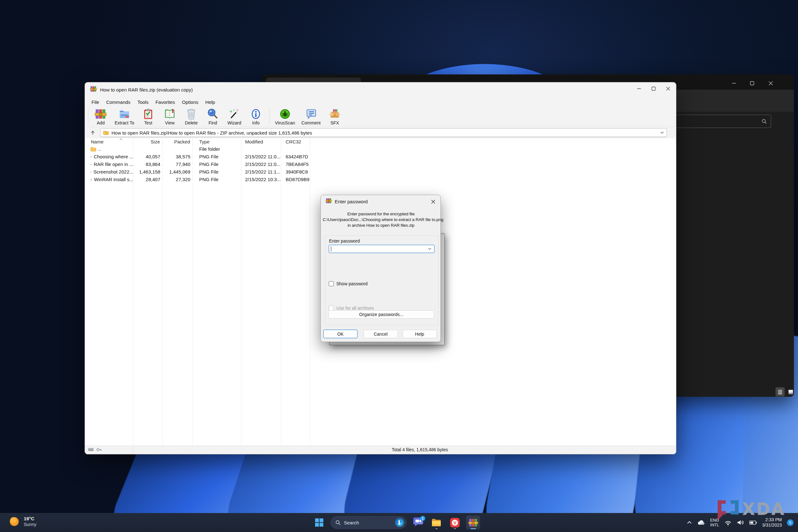 Image resolution: width=798 pixels, height=532 pixels. Describe the element at coordinates (420, 450) in the screenshot. I see `status-total: Total 4 files, 1,615,486 bytes` at that location.